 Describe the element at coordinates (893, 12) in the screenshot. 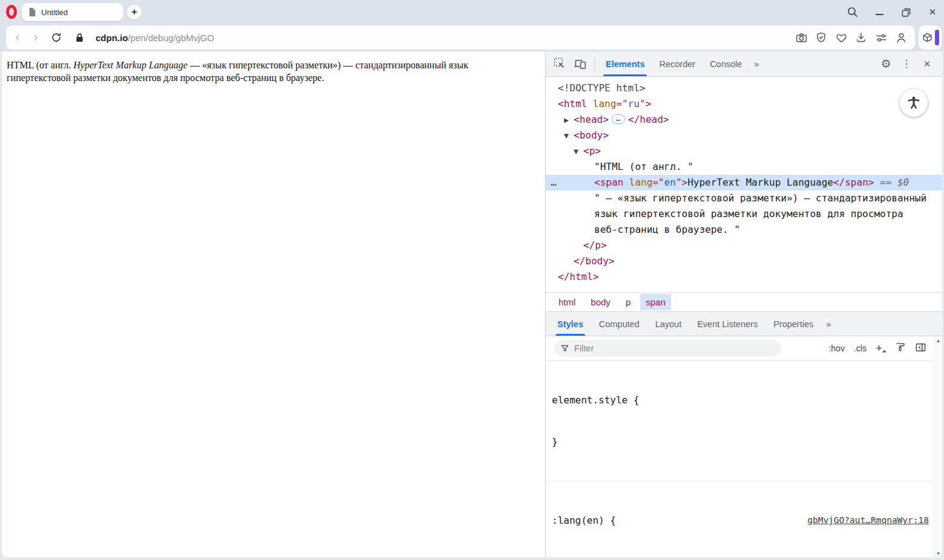

I see `window-controls: ✕` at that location.